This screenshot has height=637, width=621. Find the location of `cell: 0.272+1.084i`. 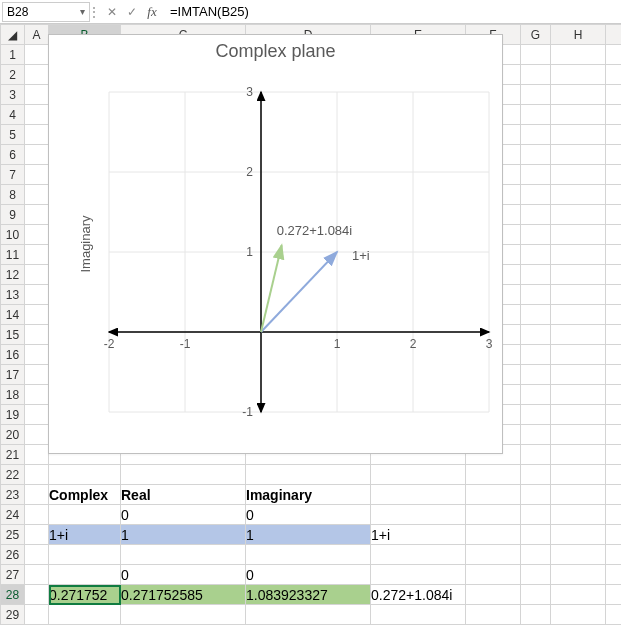

cell: 0.272+1.084i is located at coordinates (418, 595).